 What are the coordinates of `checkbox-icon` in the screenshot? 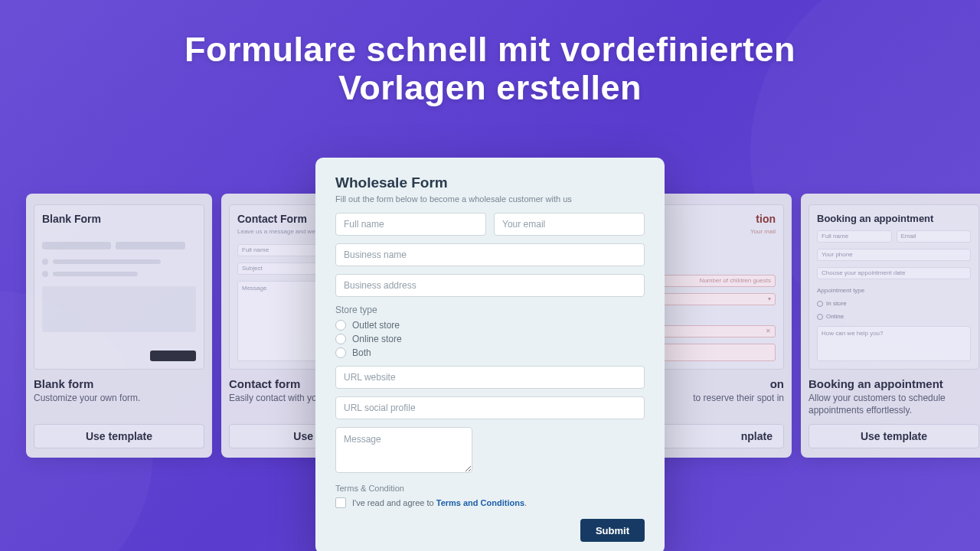 It's located at (341, 503).